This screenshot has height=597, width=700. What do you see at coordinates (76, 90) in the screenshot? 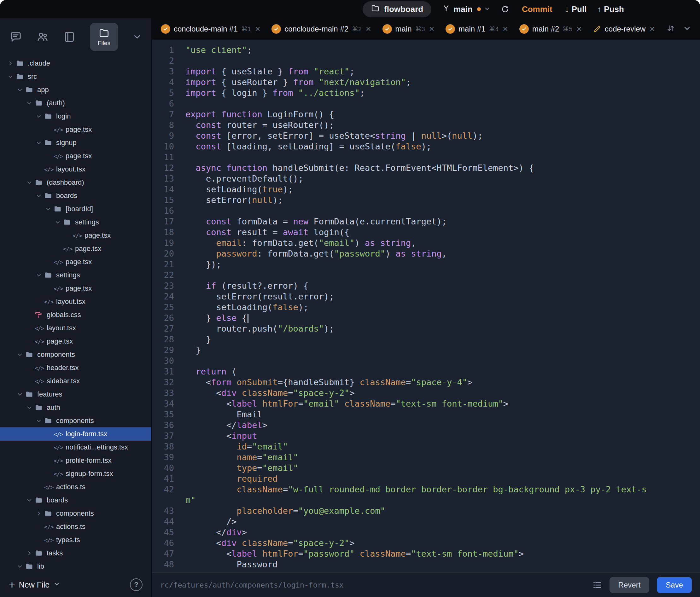
I see `tree-item-app: app` at bounding box center [76, 90].